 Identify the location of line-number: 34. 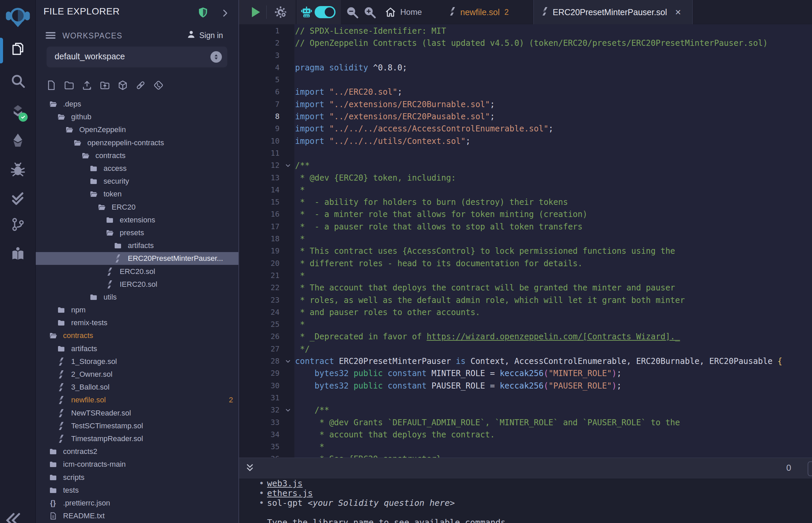
(260, 435).